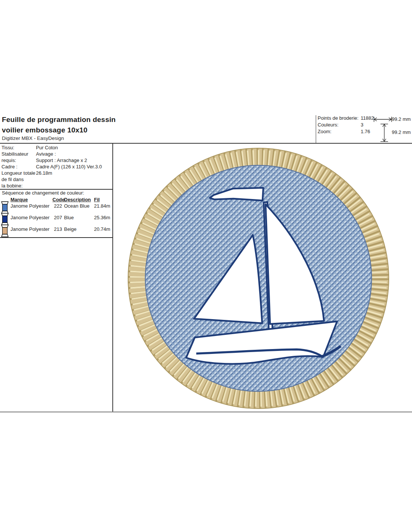  Describe the element at coordinates (57, 157) in the screenshot. I see `info-row-stabilizer: Stabilisateur requis: Avivage : Support …` at that location.